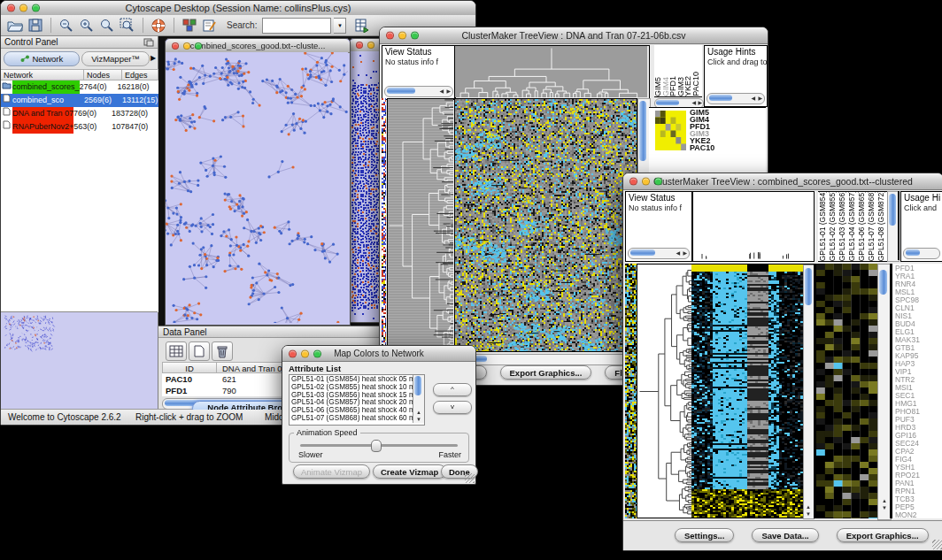  Describe the element at coordinates (545, 225) in the screenshot. I see `tv1-heatmap-canvas` at that location.